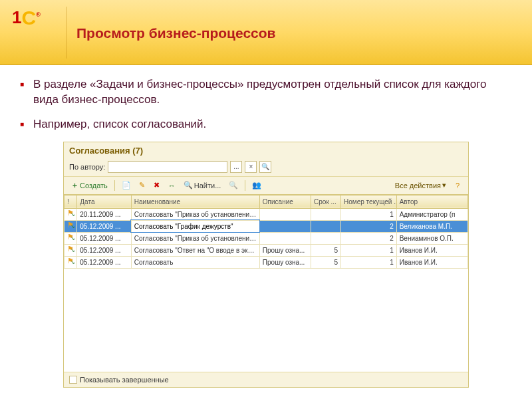 This screenshot has width=532, height=399. What do you see at coordinates (104, 201) in the screenshot?
I see `col-date: Дата` at bounding box center [104, 201].